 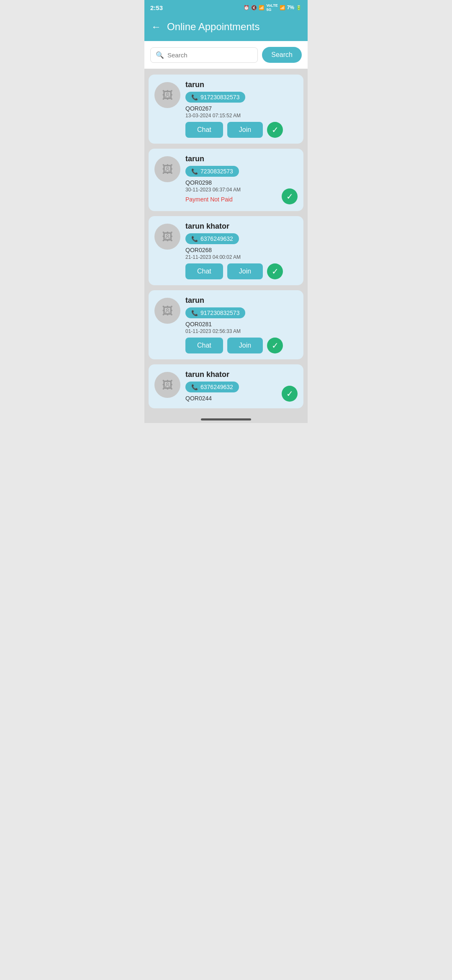 What do you see at coordinates (212, 171) in the screenshot?
I see `phone-badge: 📞7230832573` at bounding box center [212, 171].